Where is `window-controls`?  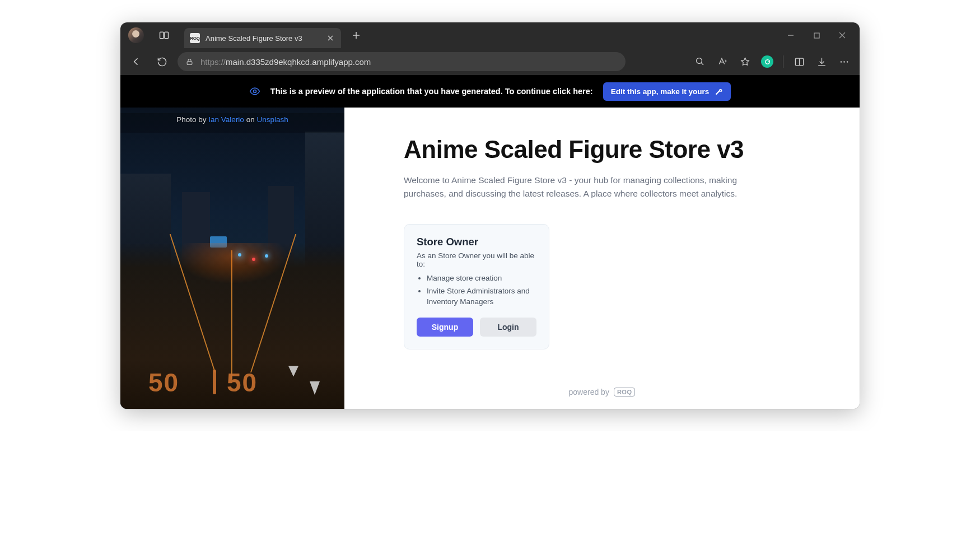 window-controls is located at coordinates (816, 35).